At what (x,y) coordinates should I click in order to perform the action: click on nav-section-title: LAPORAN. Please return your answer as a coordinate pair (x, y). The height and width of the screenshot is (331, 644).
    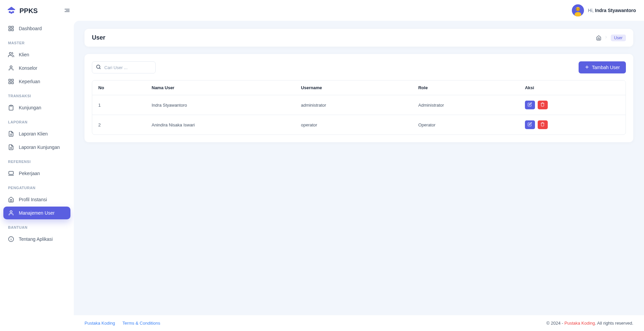
    Looking at the image, I should click on (37, 121).